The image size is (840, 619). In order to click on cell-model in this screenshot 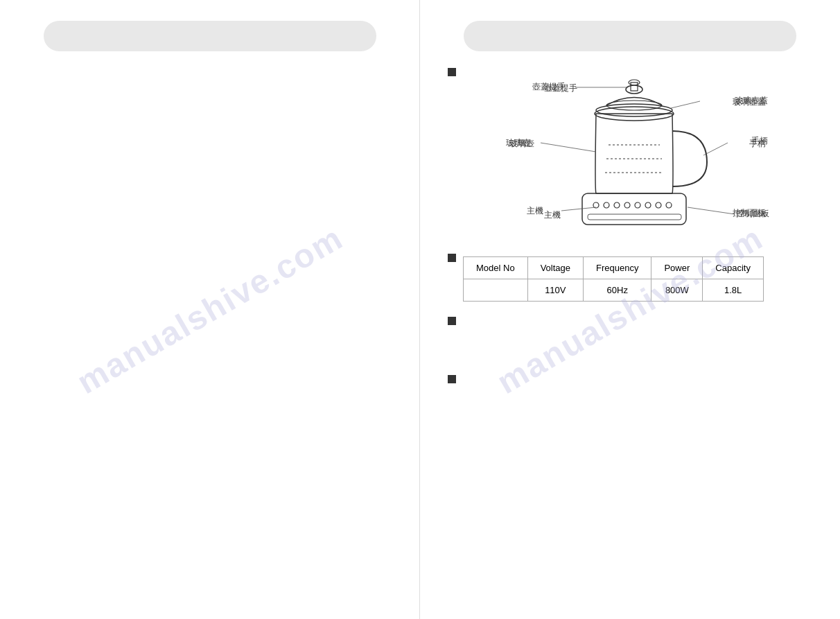, I will do `click(496, 290)`.